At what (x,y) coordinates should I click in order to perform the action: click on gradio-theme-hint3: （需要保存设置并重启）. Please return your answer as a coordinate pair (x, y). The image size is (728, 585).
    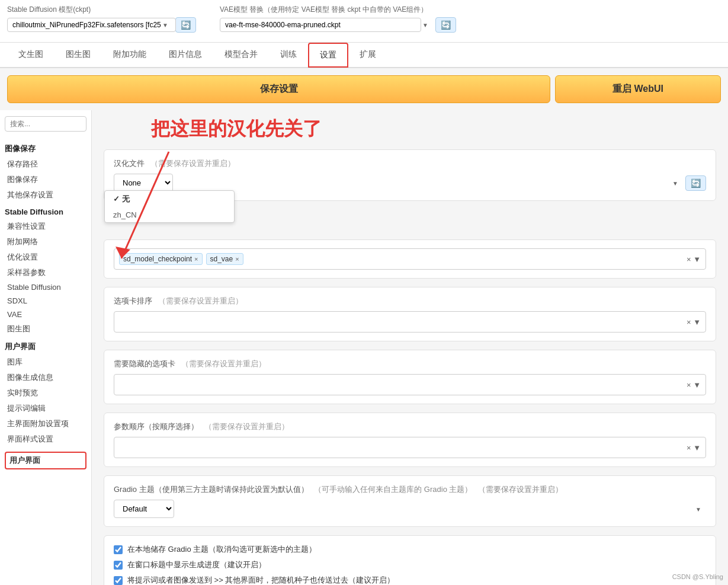
    Looking at the image, I should click on (520, 490).